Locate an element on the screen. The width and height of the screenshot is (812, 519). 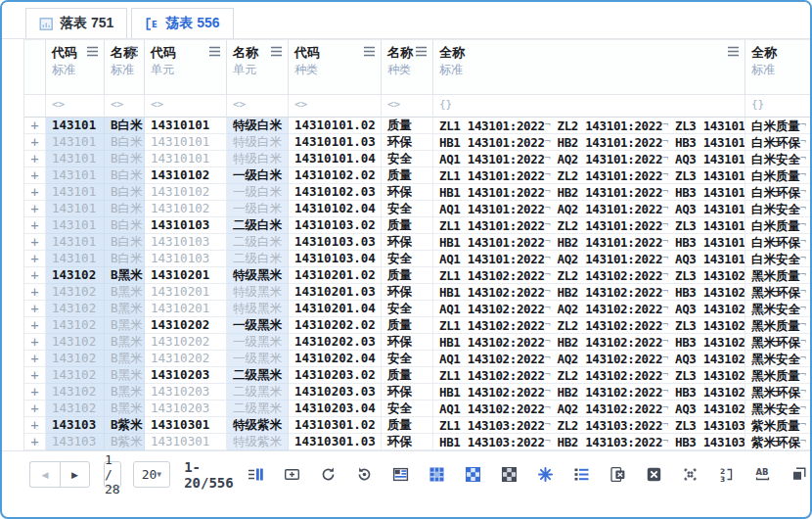
cell-name-unit: 一级黑米 is located at coordinates (258, 325).